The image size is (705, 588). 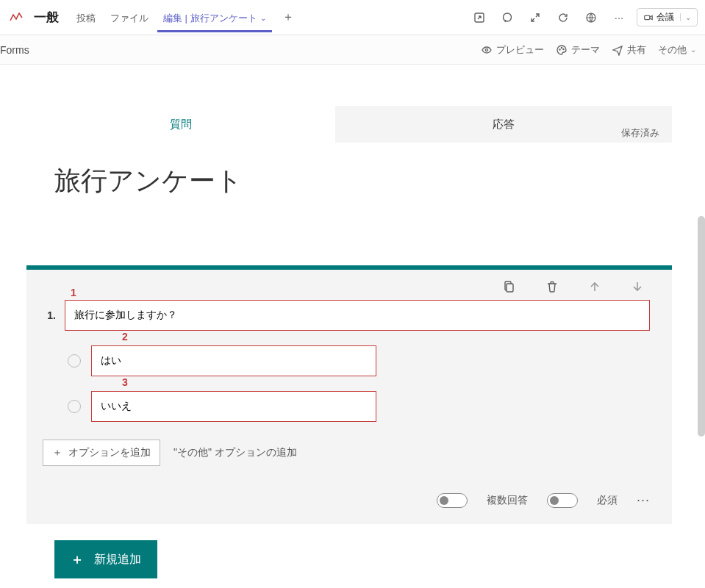 What do you see at coordinates (49, 315) in the screenshot?
I see `question-number: 1.` at bounding box center [49, 315].